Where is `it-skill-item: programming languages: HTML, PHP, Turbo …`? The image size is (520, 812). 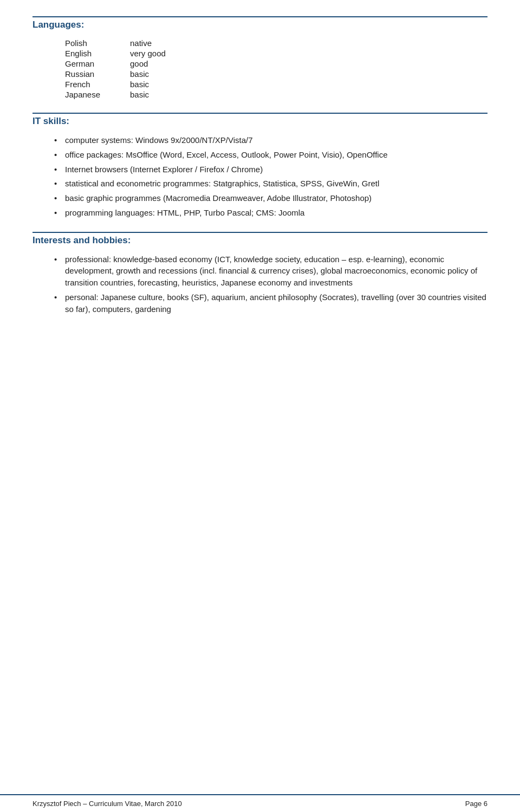 it-skill-item: programming languages: HTML, PHP, Turbo … is located at coordinates (271, 213).